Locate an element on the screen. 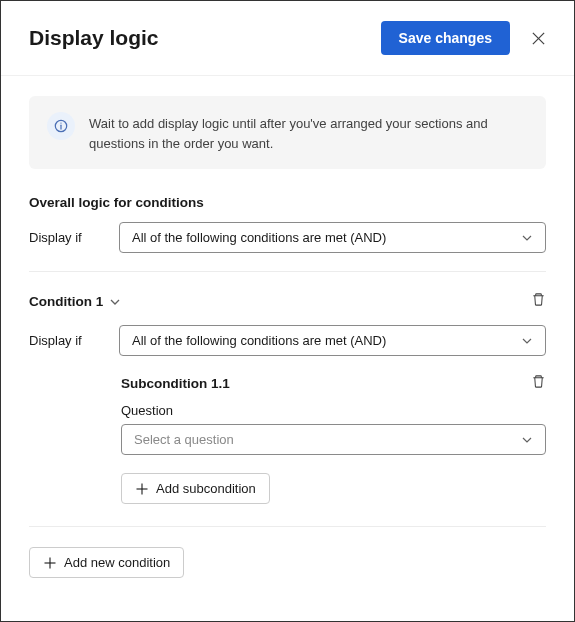  question-label: Question is located at coordinates (334, 410).